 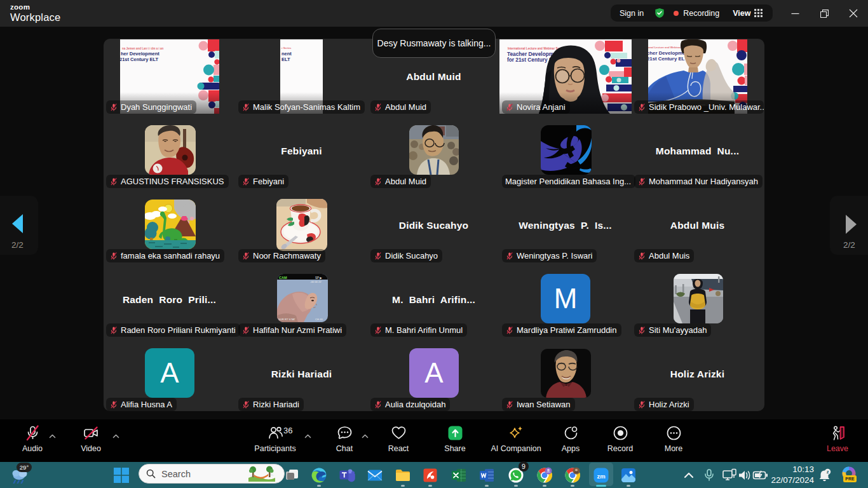 I want to click on svg-text: nent, so click(x=287, y=53).